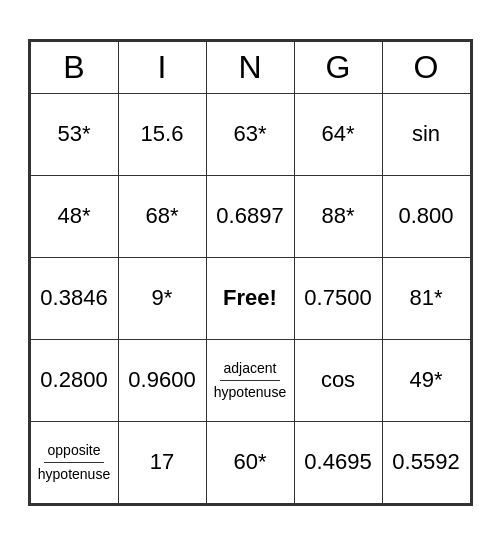 Image resolution: width=500 pixels, height=544 pixels. Describe the element at coordinates (338, 380) in the screenshot. I see `cell-r3-c3: cos` at that location.